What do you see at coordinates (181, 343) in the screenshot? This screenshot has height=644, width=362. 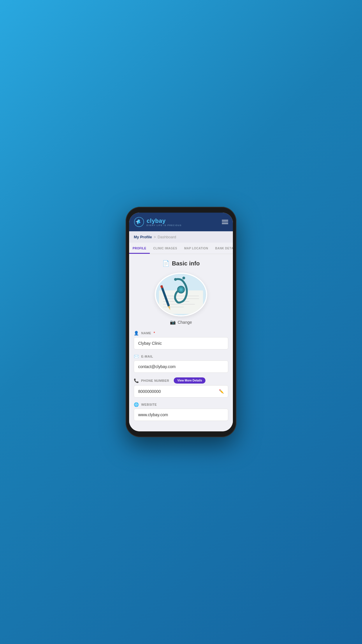 I see `name-input: Clybay Clinic` at bounding box center [181, 343].